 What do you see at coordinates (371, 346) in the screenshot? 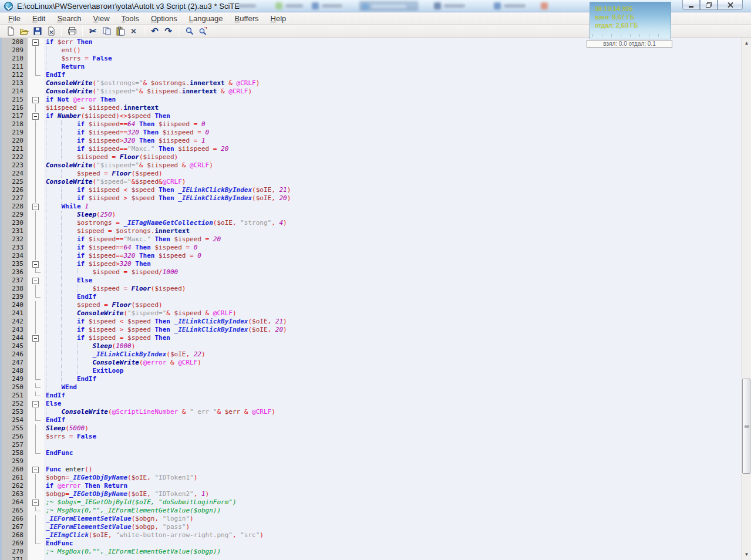
I see `code-line-245: 245Sleep(1000)` at bounding box center [371, 346].